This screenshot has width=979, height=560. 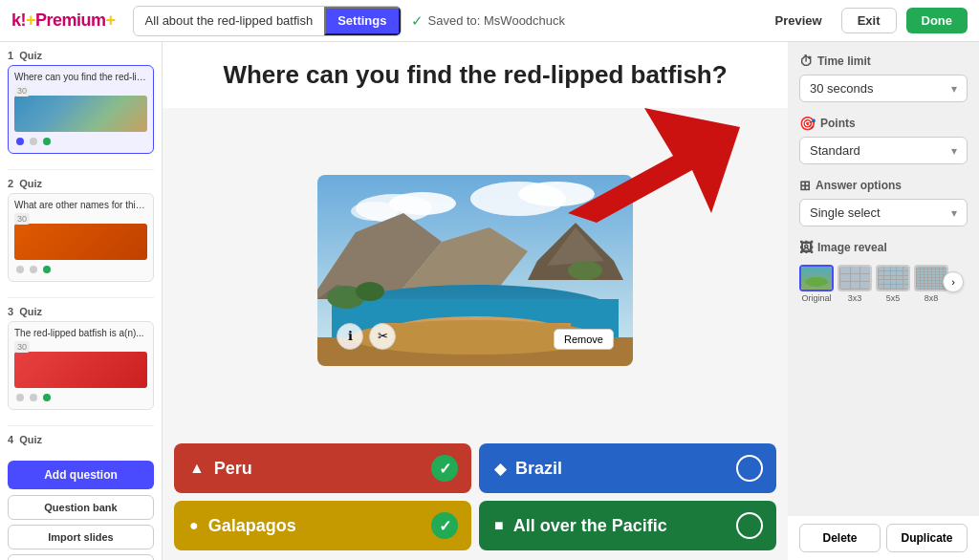 I want to click on reveal-group-3x3: 3x3, so click(x=855, y=284).